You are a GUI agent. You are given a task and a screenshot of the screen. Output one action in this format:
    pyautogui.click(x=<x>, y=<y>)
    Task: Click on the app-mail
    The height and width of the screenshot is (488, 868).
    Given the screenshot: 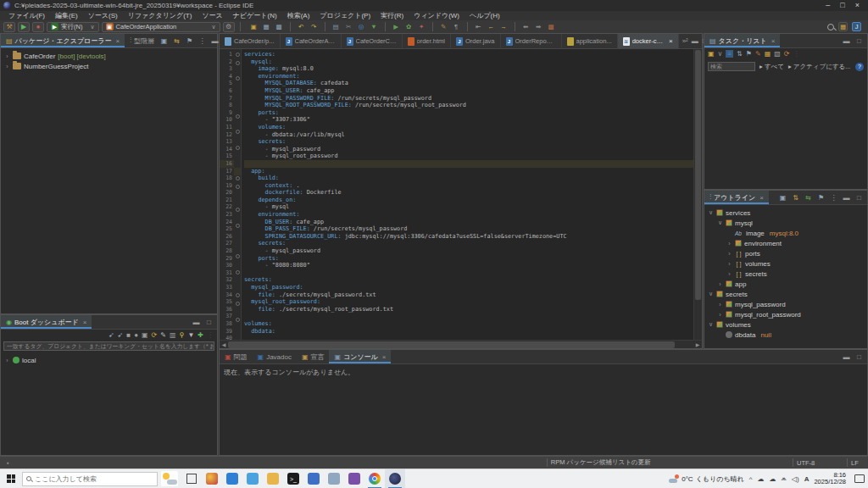 What is the action you would take?
    pyautogui.click(x=334, y=479)
    